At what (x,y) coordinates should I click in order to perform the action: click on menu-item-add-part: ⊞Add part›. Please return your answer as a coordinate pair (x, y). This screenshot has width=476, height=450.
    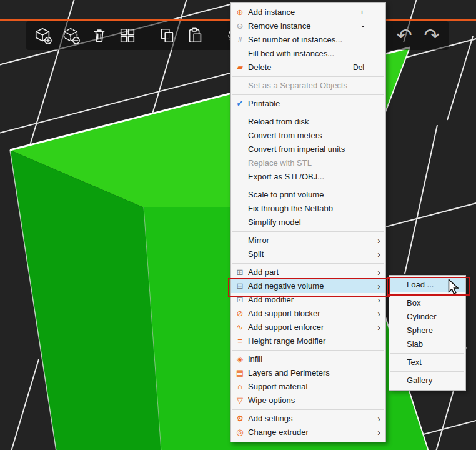
    Looking at the image, I should click on (308, 272).